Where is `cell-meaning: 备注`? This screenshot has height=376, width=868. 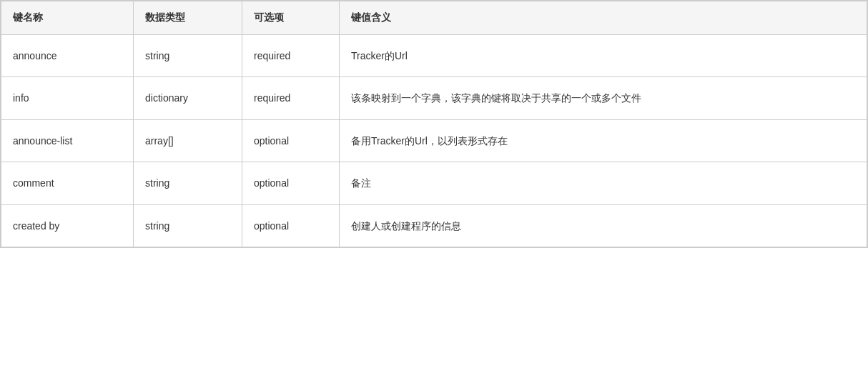
cell-meaning: 备注 is located at coordinates (603, 183).